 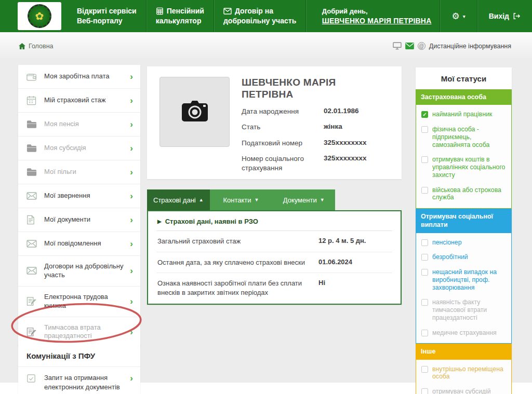 I want to click on profile-field-label: Податковий номер, so click(x=283, y=143).